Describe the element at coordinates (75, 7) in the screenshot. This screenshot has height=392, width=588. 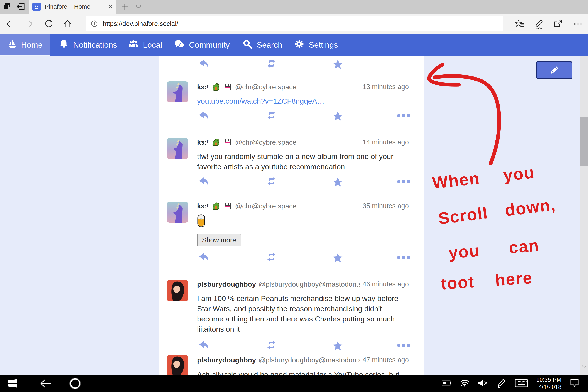
I see `tab-title: Pinafore – Home` at that location.